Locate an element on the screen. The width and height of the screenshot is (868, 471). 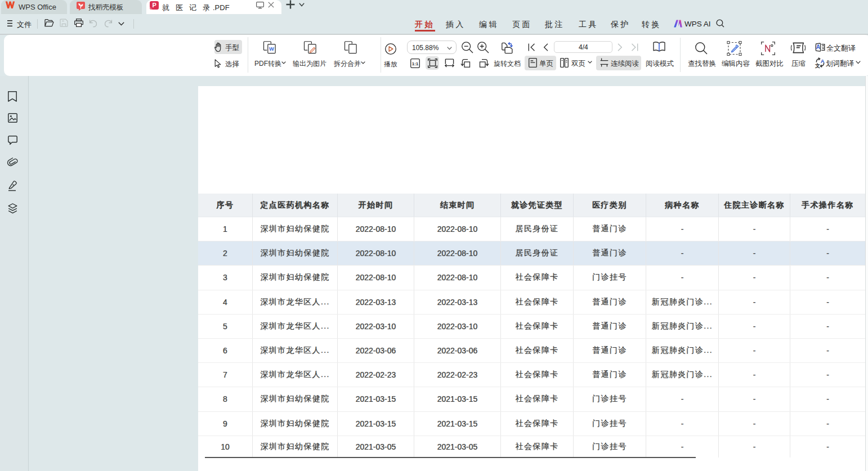
svg-text: P is located at coordinates (154, 5).